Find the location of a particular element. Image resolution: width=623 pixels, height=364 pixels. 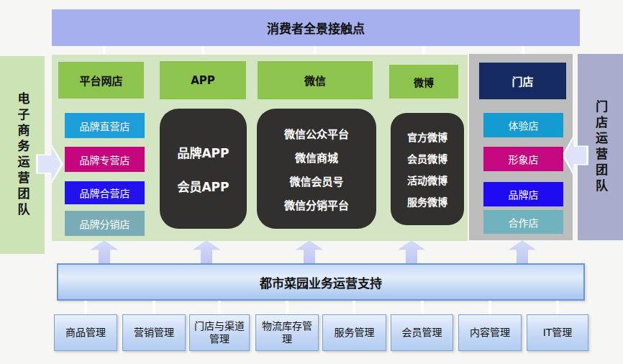

box-it-mgmt: IT管理 is located at coordinates (558, 332).